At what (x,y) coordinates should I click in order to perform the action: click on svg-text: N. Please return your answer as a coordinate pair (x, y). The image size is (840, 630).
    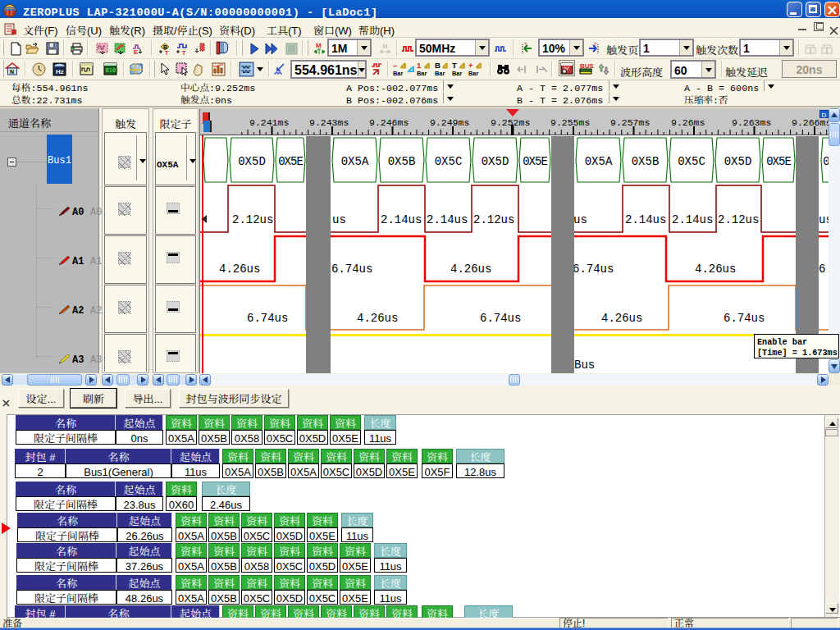
    Looking at the image, I should click on (11, 71).